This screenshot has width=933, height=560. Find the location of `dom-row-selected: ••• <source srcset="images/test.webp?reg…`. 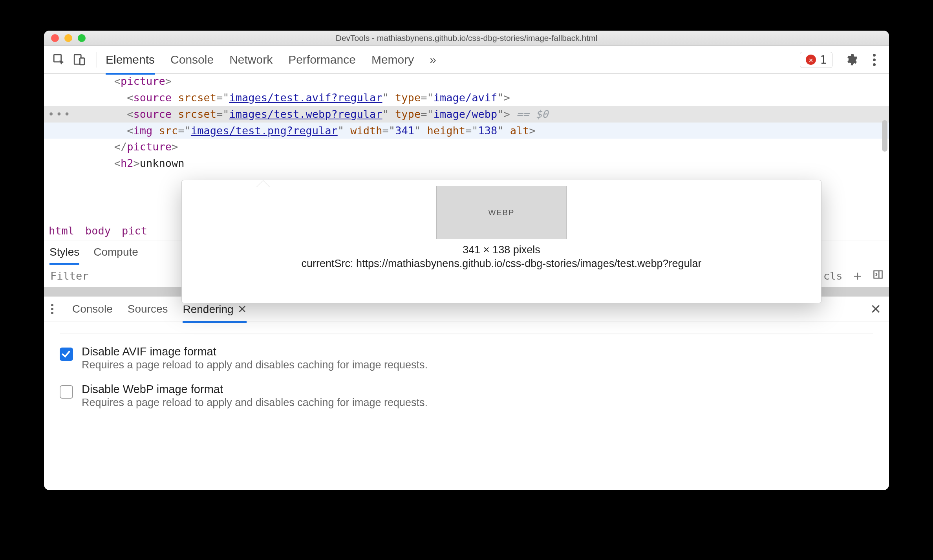

dom-row-selected: ••• <source srcset="images/test.webp?reg… is located at coordinates (466, 114).